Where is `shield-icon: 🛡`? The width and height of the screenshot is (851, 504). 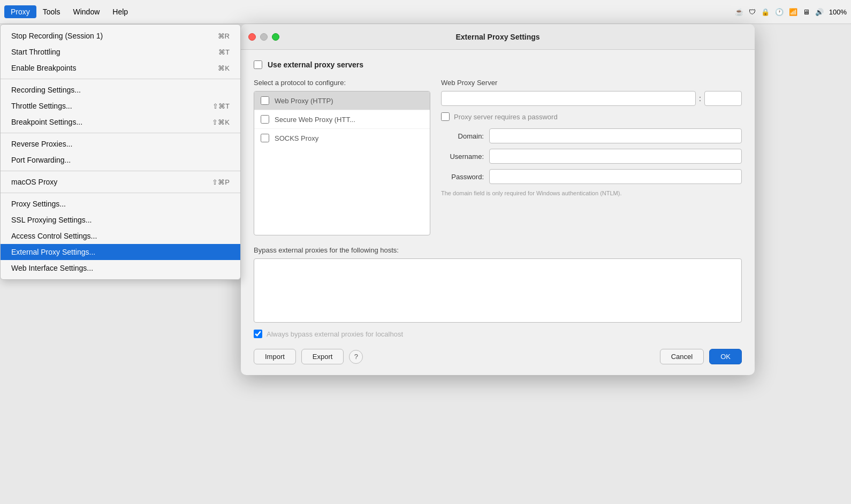 shield-icon: 🛡 is located at coordinates (753, 12).